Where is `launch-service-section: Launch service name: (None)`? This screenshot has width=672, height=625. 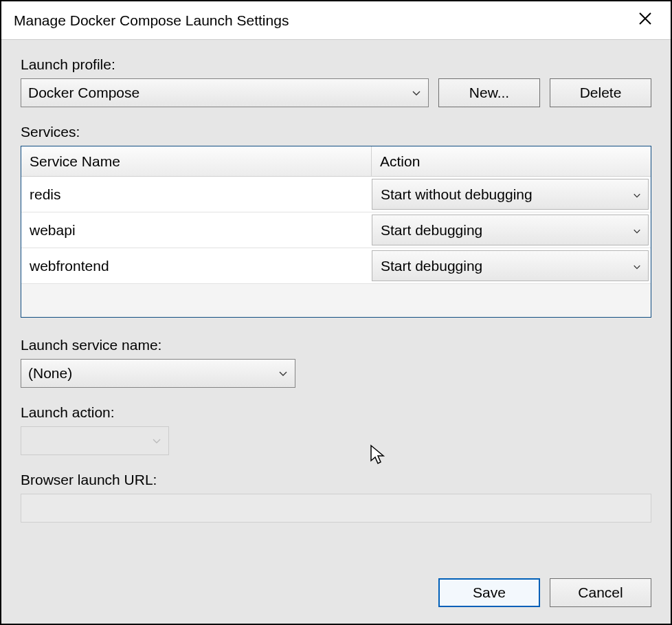
launch-service-section: Launch service name: (None) is located at coordinates (336, 362).